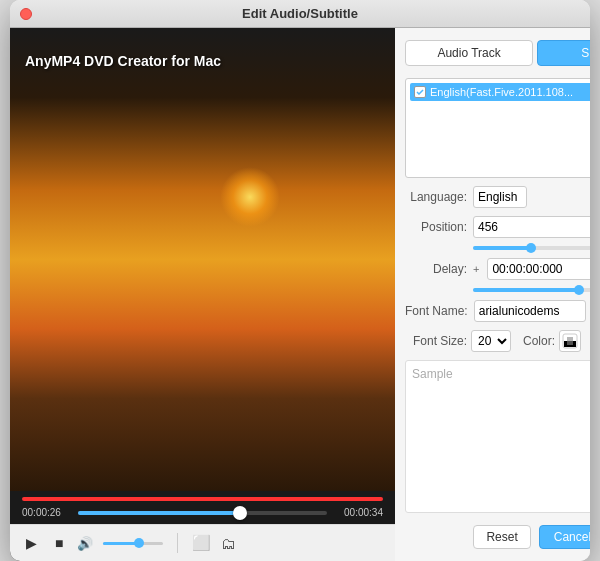 Image resolution: width=600 pixels, height=561 pixels. What do you see at coordinates (532, 197) in the screenshot?
I see `language-select-wrapper: English French Spanish` at bounding box center [532, 197].